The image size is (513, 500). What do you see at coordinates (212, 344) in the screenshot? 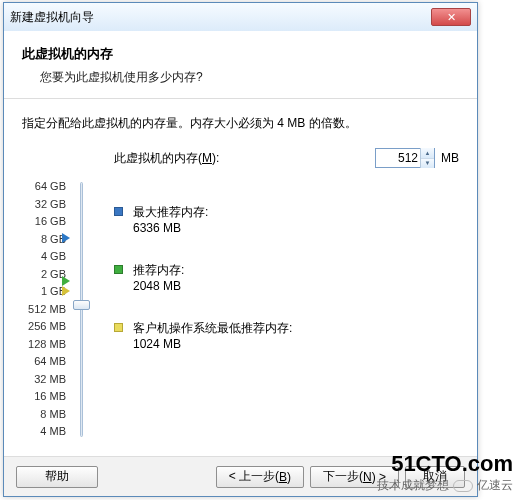
I see `min-rec-value: 1024 MB` at bounding box center [212, 344].